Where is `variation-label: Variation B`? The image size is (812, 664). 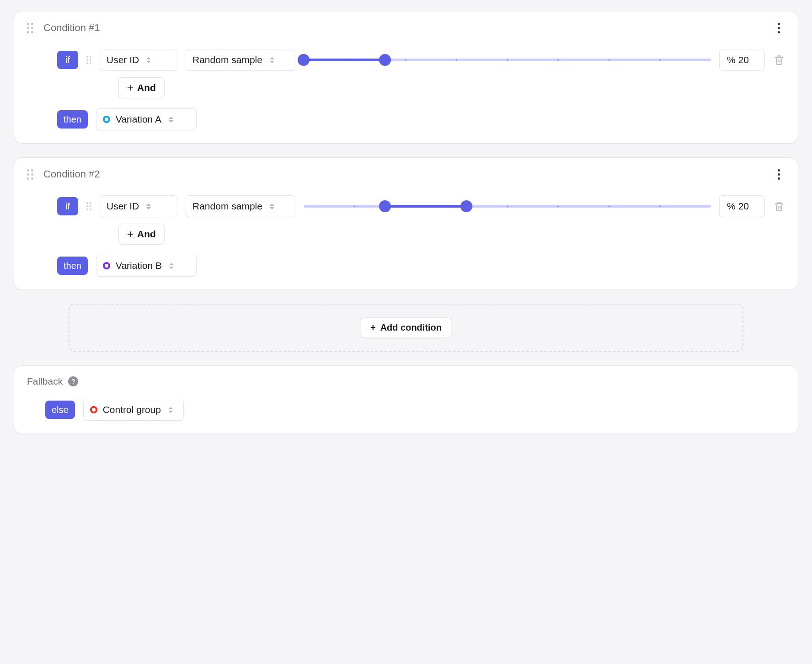
variation-label: Variation B is located at coordinates (139, 266).